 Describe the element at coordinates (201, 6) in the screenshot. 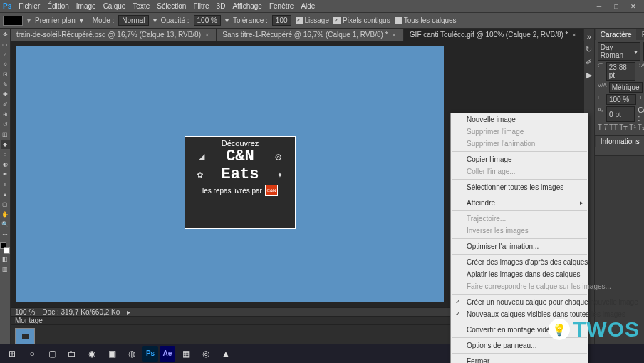

I see `menu-filtre: Filtre` at that location.